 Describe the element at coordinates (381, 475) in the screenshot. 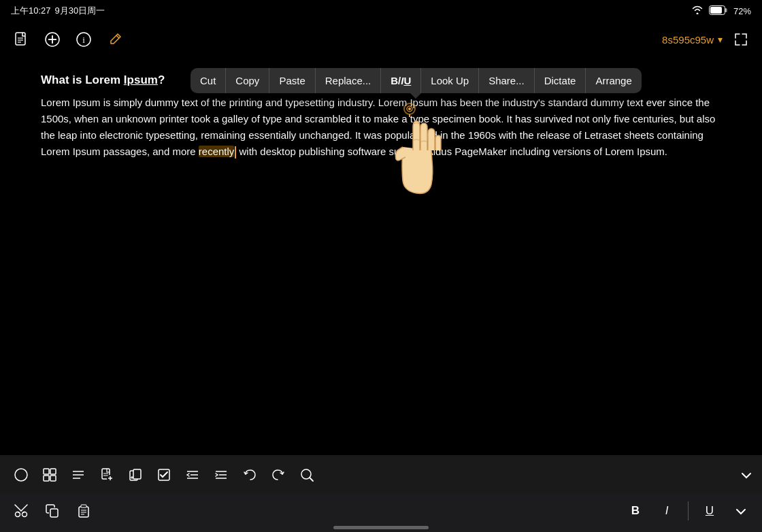

I see `bottom-toolbar` at that location.